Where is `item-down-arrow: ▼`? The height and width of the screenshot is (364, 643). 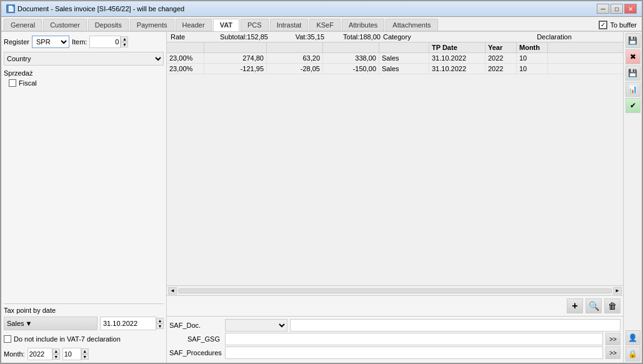
item-down-arrow: ▼ is located at coordinates (124, 45).